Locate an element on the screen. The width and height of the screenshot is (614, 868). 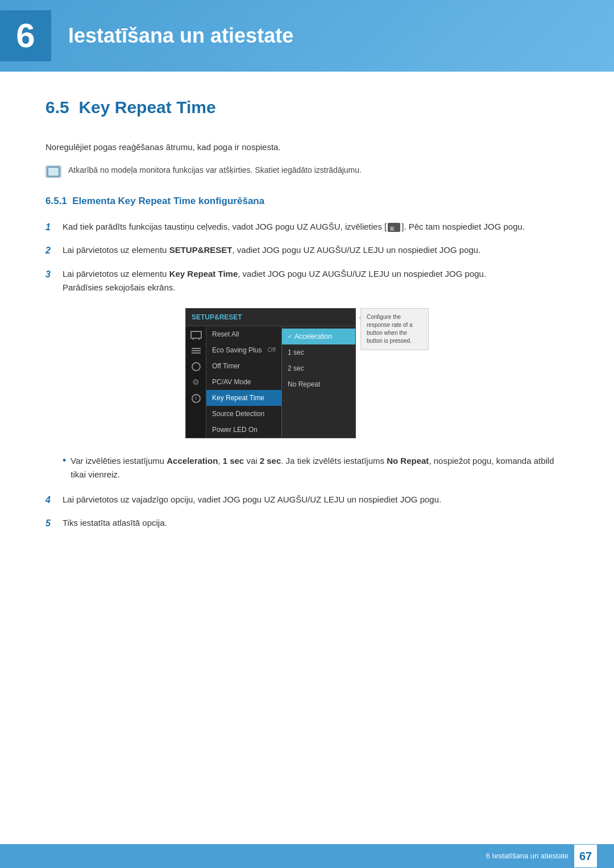
step-num-4: 4 is located at coordinates (51, 500).